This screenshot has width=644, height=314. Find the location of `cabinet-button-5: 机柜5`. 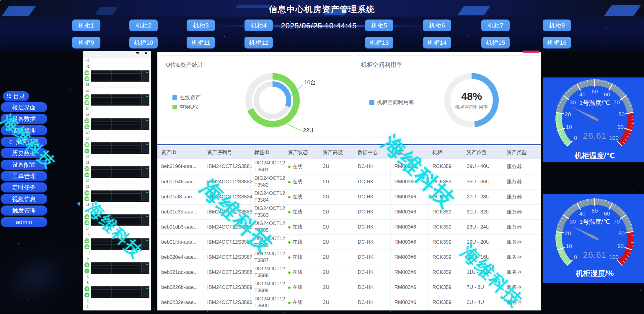

cabinet-button-5: 机柜5 is located at coordinates (379, 25).